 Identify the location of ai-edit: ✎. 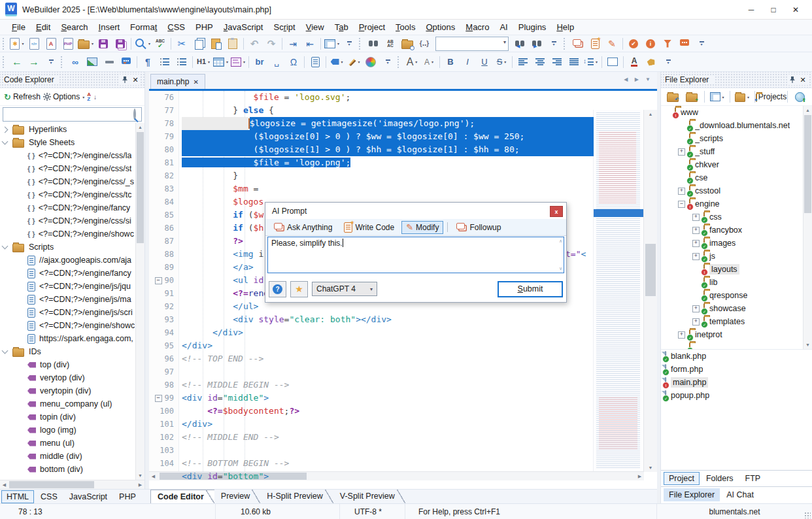
(612, 44).